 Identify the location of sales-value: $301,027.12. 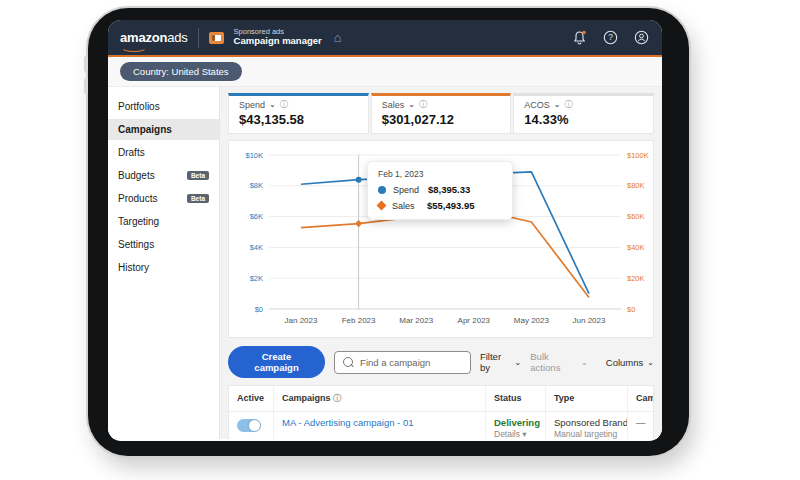
(442, 120).